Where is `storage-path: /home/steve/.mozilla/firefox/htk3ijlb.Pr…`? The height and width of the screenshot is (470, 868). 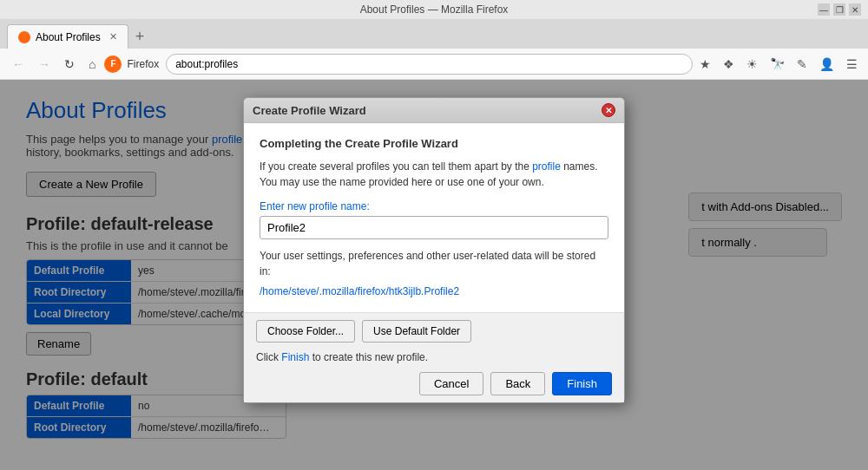 storage-path: /home/steve/.mozilla/firefox/htk3ijlb.Pr… is located at coordinates (359, 291).